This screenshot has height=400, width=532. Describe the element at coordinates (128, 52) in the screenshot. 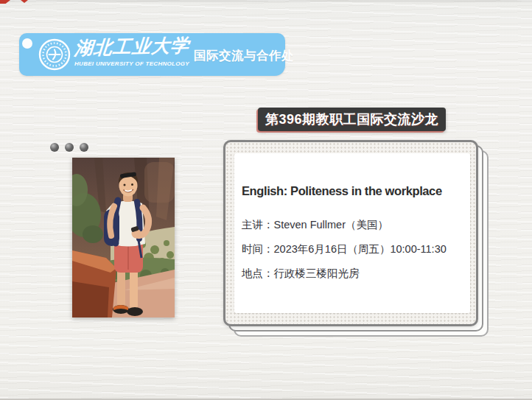

I see `university-names: 湖北工业大学 HUBEI UNIVERSITY OF TECHNOLOGY` at that location.